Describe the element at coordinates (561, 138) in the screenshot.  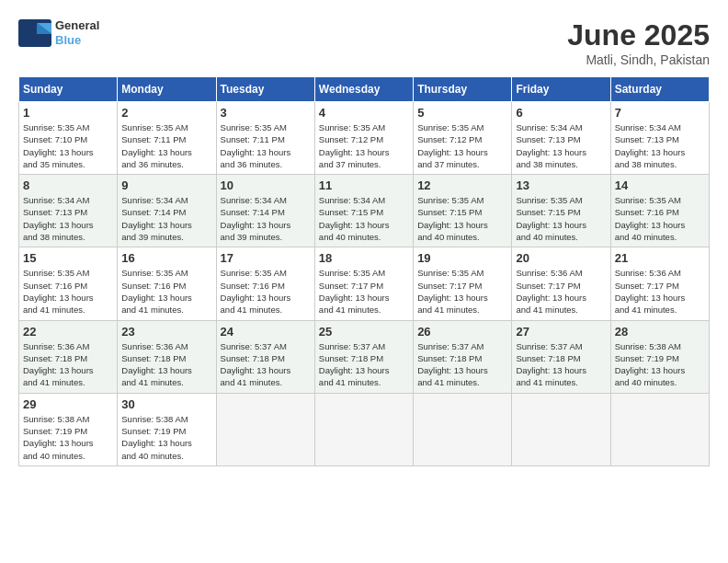
I see `table-row: 6Sunrise: 5:34 AM Sunset: 7:13 PM Daylig…` at that location.